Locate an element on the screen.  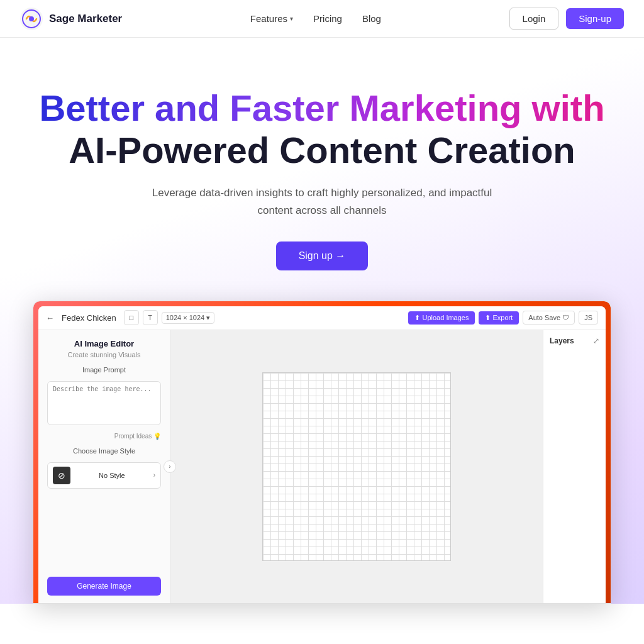
tool-text-button: T is located at coordinates (150, 318).